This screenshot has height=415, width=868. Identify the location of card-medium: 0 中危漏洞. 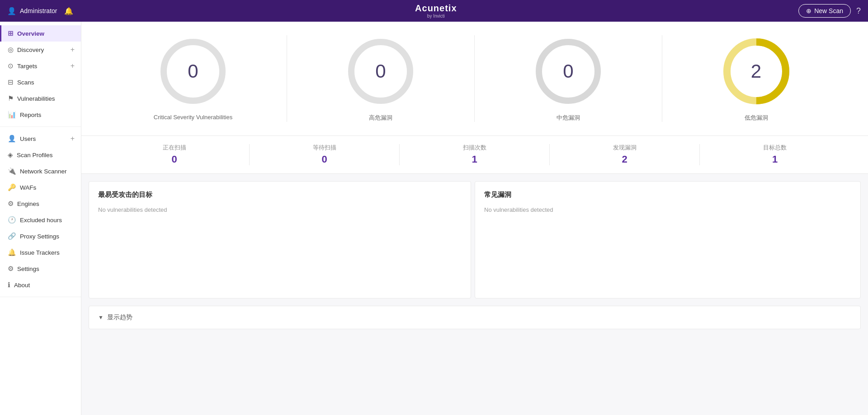
(569, 79).